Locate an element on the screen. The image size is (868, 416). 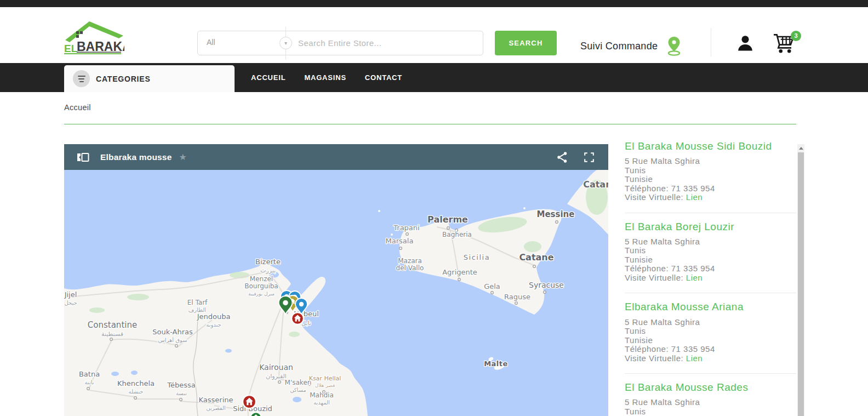
store-item: Elbaraka Mousse Ariana5 Rue Malta Sghira… is located at coordinates (710, 332).